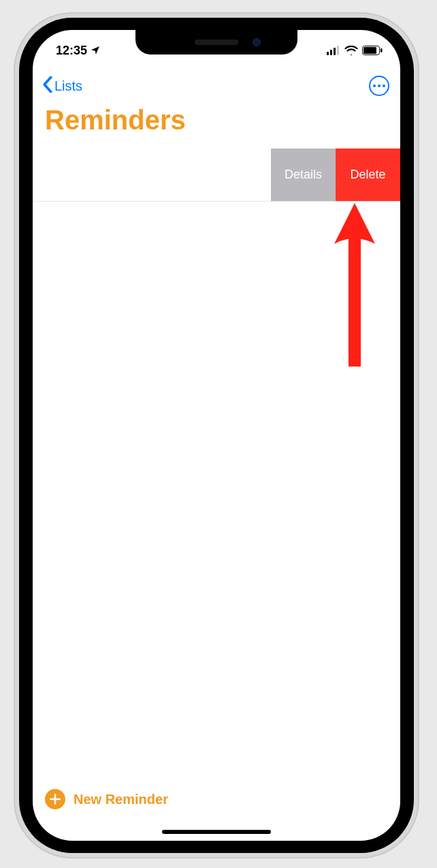  Describe the element at coordinates (95, 50) in the screenshot. I see `location-arrow-icon` at that location.